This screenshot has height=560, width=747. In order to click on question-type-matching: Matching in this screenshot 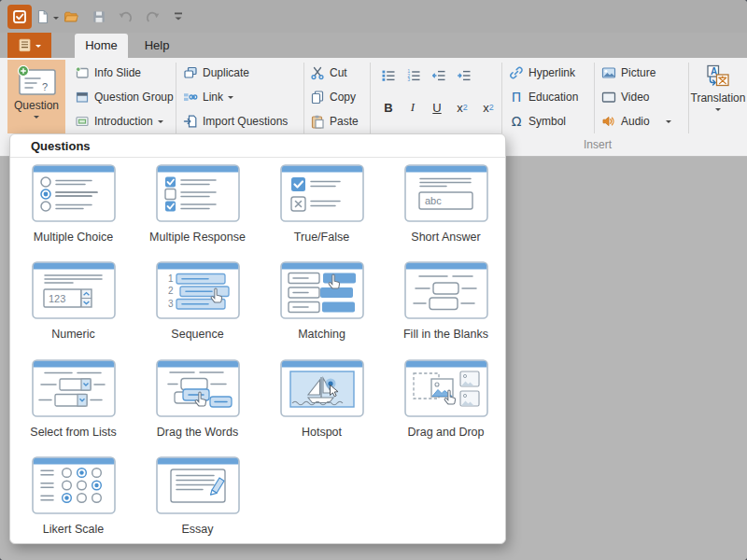, I will do `click(321, 306)`.